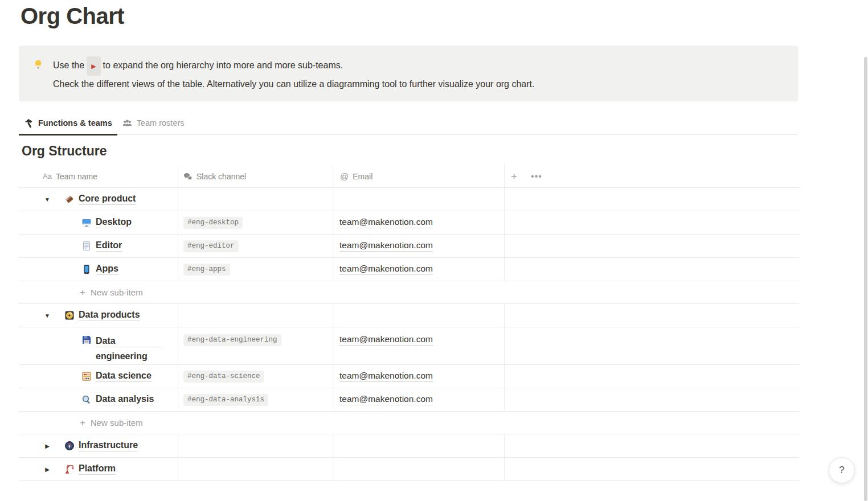 This screenshot has width=868, height=501. Describe the element at coordinates (409, 315) in the screenshot. I see `table-row: ▼Data products` at that location.